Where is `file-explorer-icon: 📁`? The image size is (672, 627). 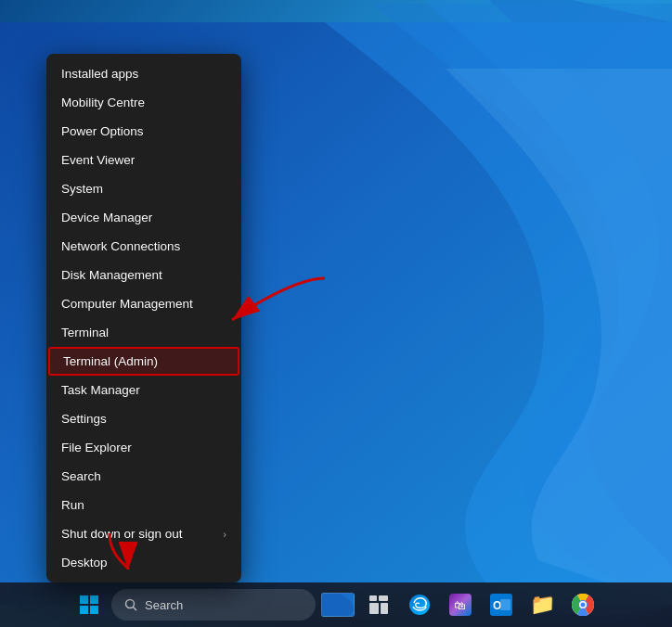 file-explorer-icon: 📁 is located at coordinates (542, 605).